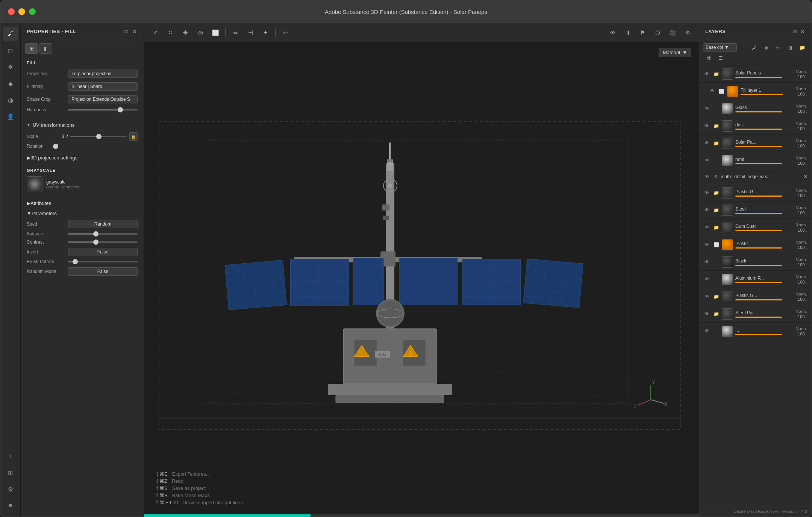 The width and height of the screenshot is (812, 517). I want to click on layer-blend: Norm↓ 100 ↓, so click(802, 227).